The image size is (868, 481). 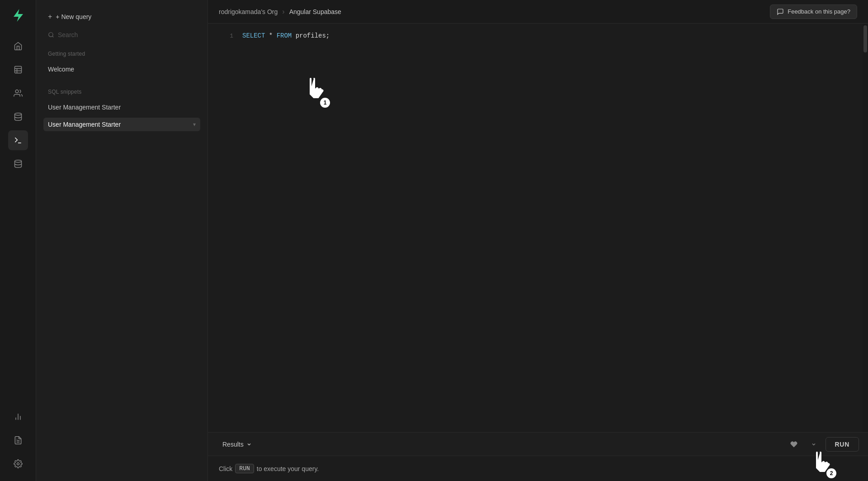 What do you see at coordinates (51, 35) in the screenshot?
I see `search-icon` at bounding box center [51, 35].